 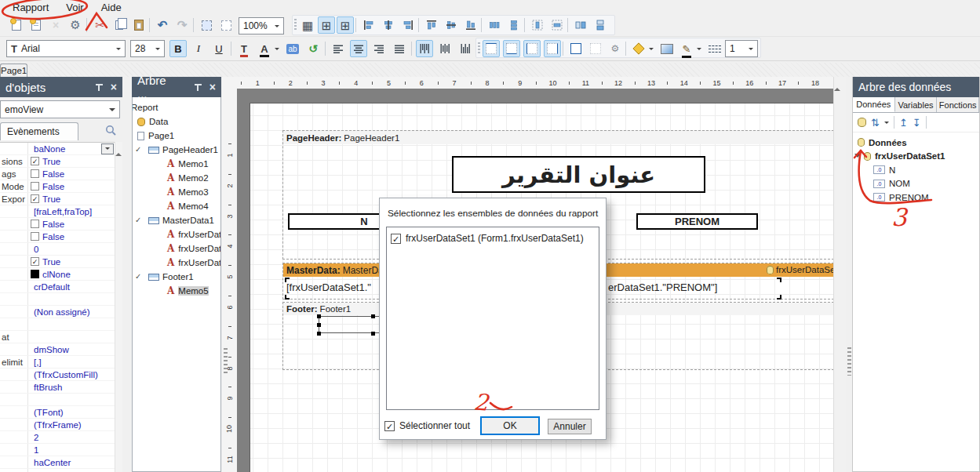 I want to click on undo-button: ↶, so click(x=162, y=25).